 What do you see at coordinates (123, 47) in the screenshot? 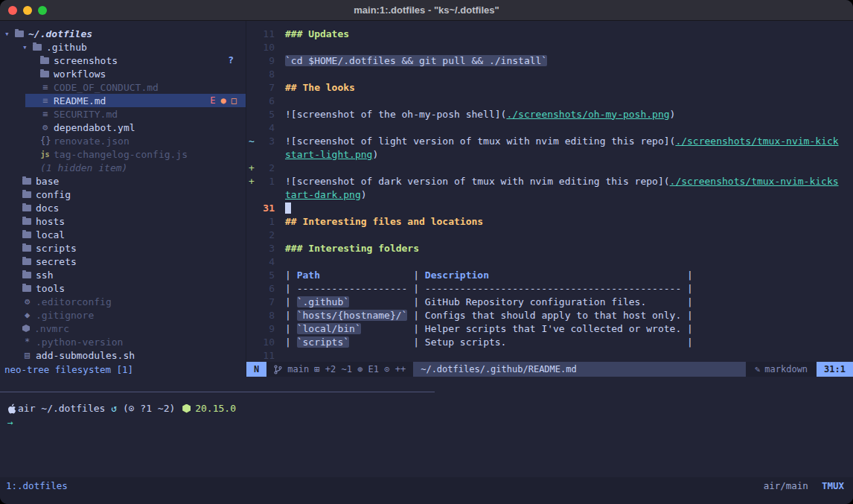
I see `tree-item: ▾.github` at bounding box center [123, 47].